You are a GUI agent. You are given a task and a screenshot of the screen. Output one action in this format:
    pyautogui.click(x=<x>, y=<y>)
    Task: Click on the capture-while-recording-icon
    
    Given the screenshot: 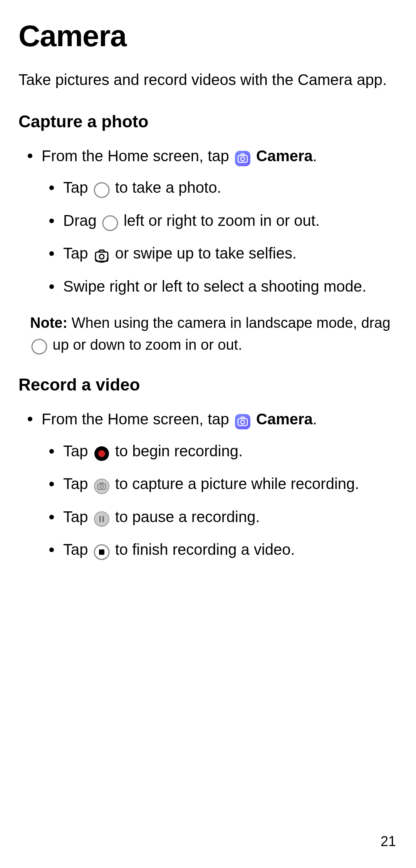 What is the action you would take?
    pyautogui.click(x=102, y=485)
    